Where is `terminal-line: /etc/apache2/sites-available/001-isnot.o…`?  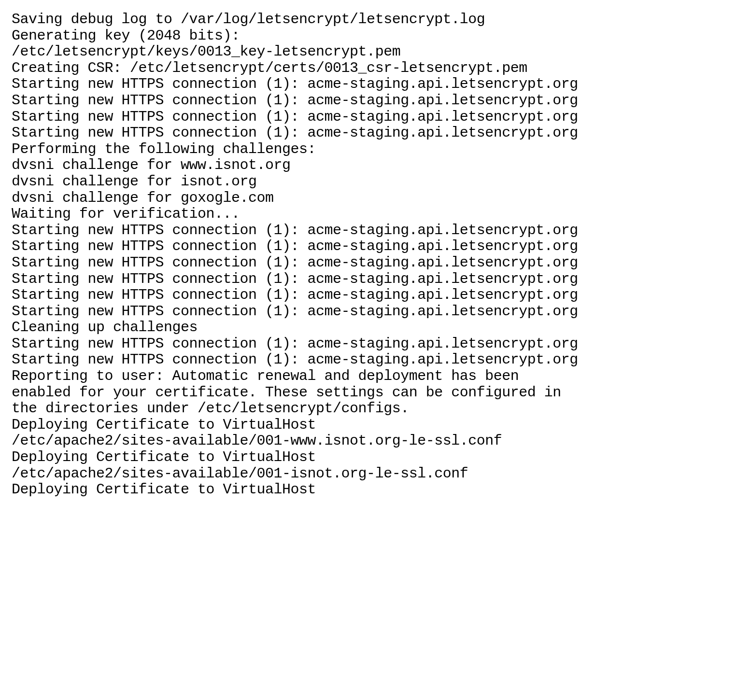
terminal-line: /etc/apache2/sites-available/001-isnot.o… is located at coordinates (381, 474).